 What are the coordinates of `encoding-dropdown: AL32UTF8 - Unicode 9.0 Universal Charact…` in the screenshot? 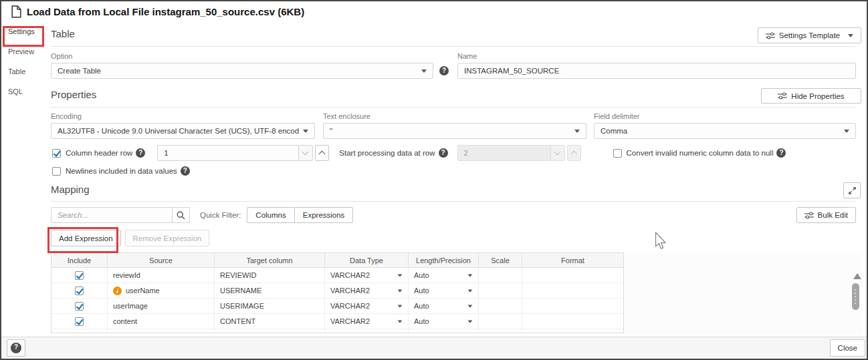 It's located at (183, 131).